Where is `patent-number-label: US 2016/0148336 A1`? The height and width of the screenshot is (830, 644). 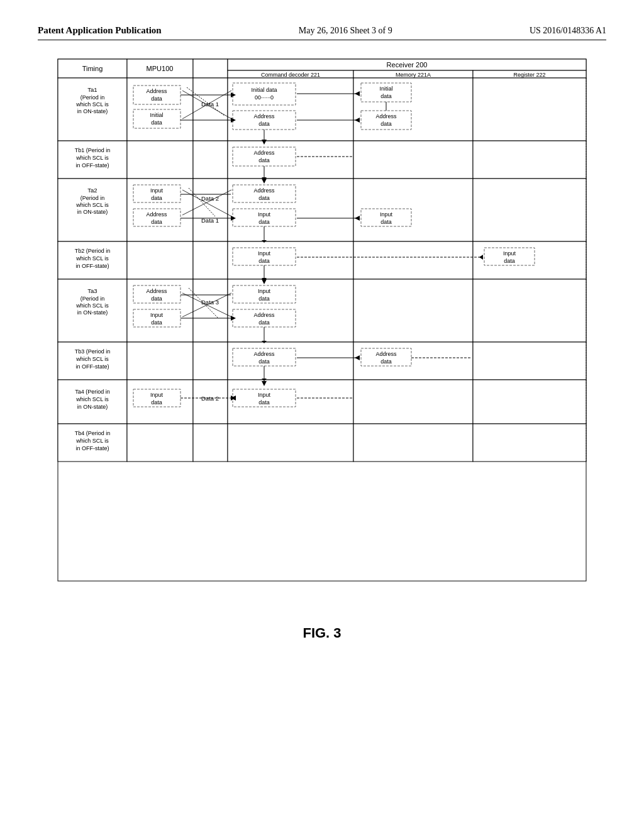
patent-number-label: US 2016/0148336 A1 is located at coordinates (568, 31).